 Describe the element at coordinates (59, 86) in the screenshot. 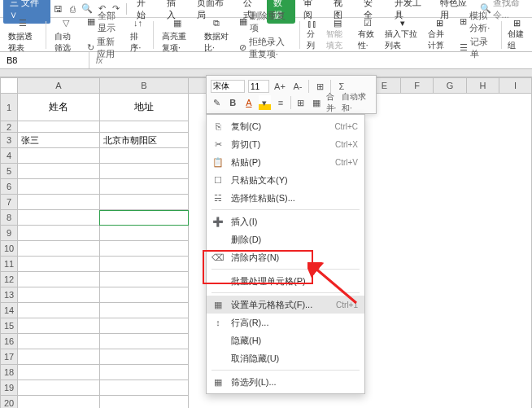

I see `col-header: A` at that location.